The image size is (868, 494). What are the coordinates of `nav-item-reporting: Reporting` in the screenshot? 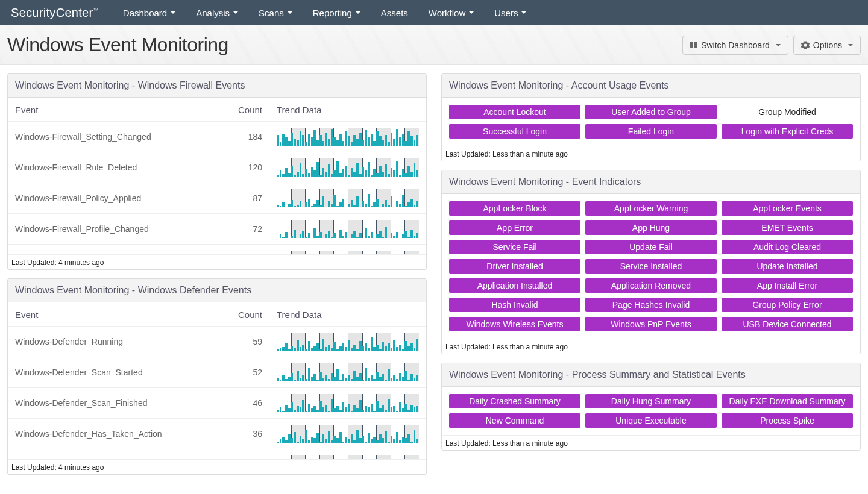 It's located at (336, 13).